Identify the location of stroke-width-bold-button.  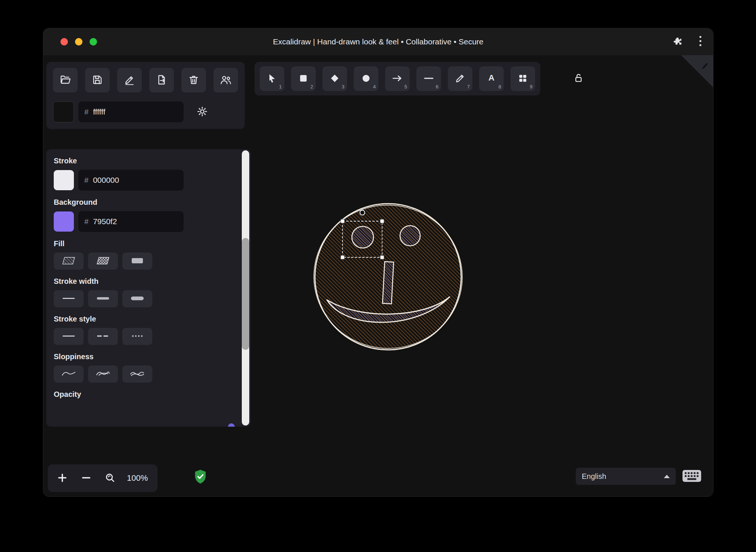
(103, 299).